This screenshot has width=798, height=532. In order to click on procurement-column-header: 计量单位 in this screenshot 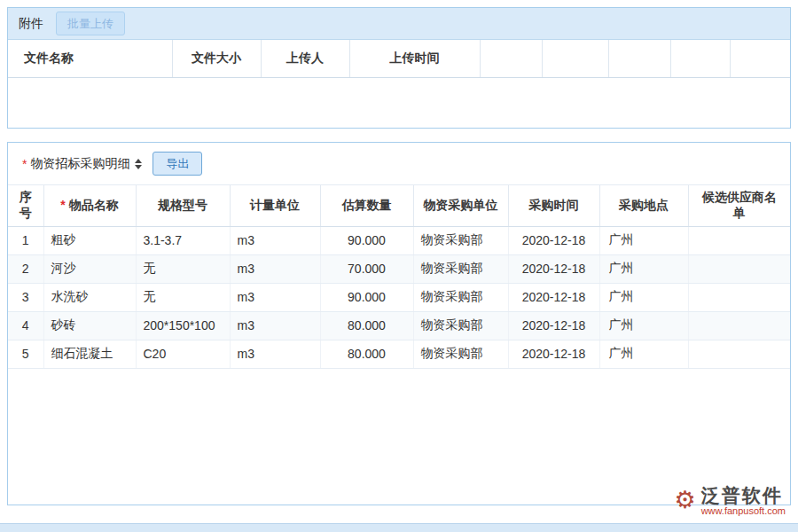, I will do `click(275, 206)`.